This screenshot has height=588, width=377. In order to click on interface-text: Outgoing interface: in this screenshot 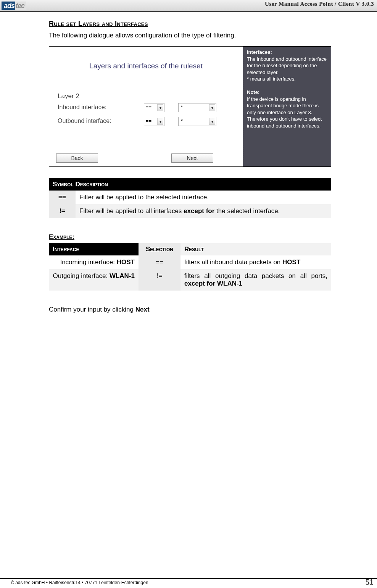, I will do `click(81, 276)`.